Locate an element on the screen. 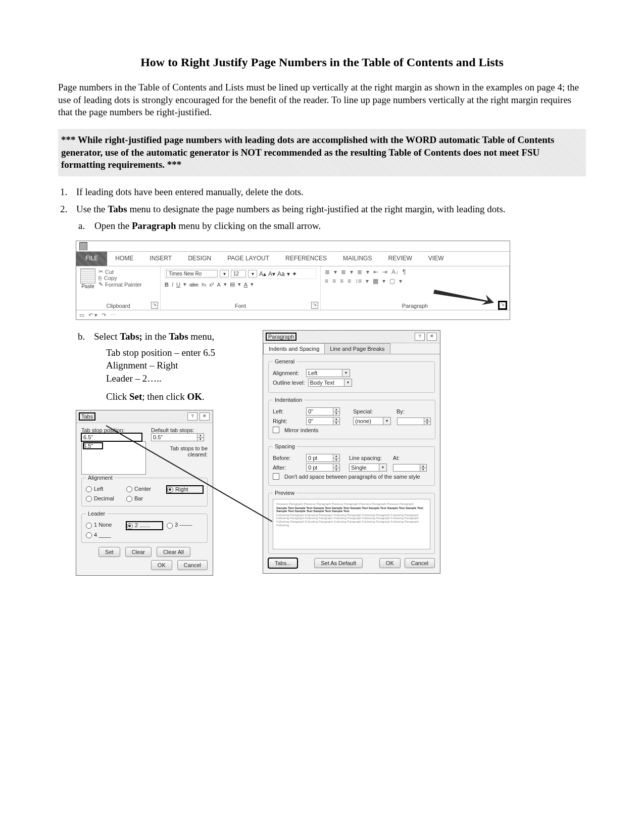  qa-icon-1: ▭ is located at coordinates (82, 315).